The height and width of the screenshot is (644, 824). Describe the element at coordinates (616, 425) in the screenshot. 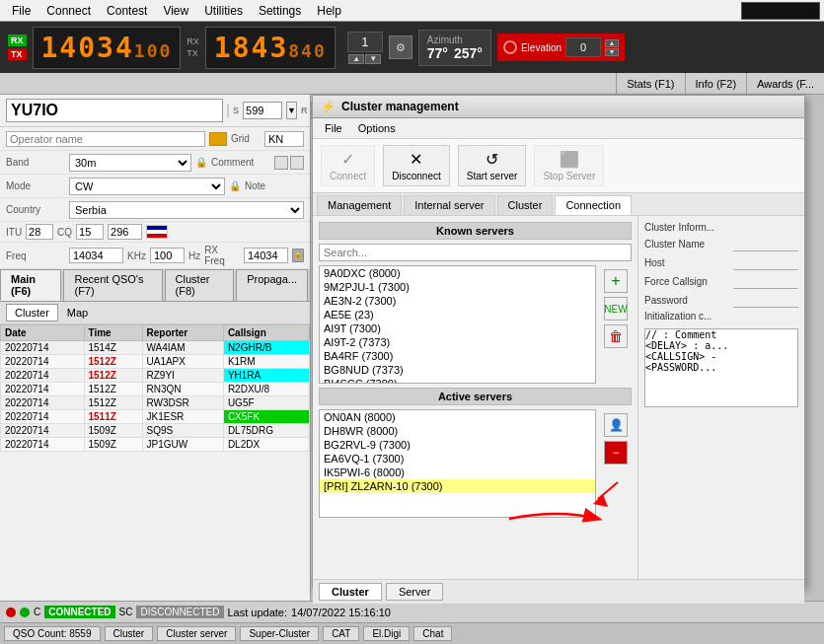

I see `active-server-btn1: 👤` at that location.